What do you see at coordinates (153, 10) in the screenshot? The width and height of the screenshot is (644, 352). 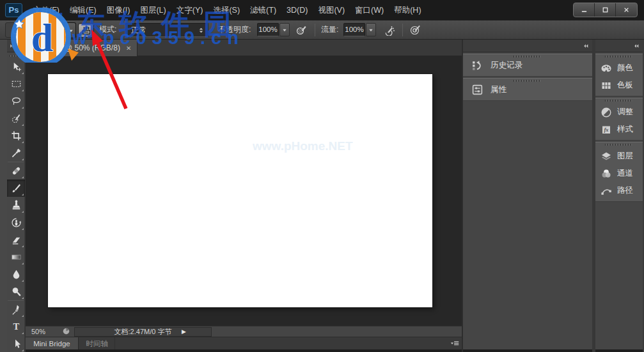 I see `menu-item-3: 图层(L)` at bounding box center [153, 10].